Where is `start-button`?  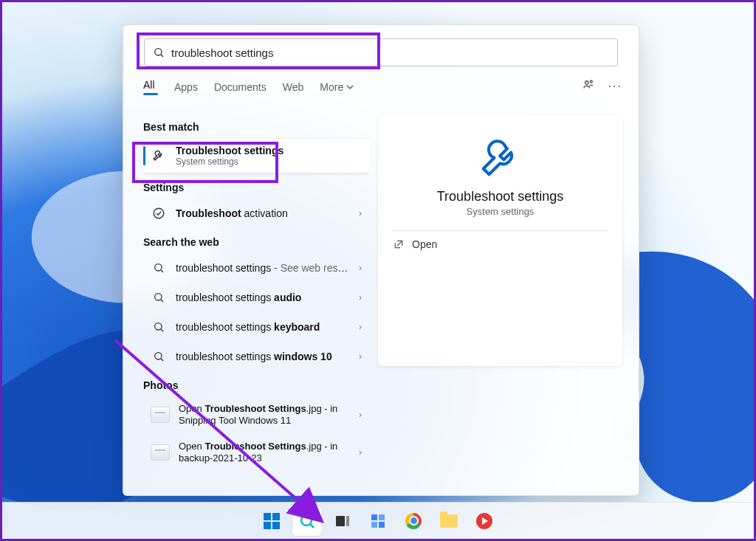 start-button is located at coordinates (272, 521).